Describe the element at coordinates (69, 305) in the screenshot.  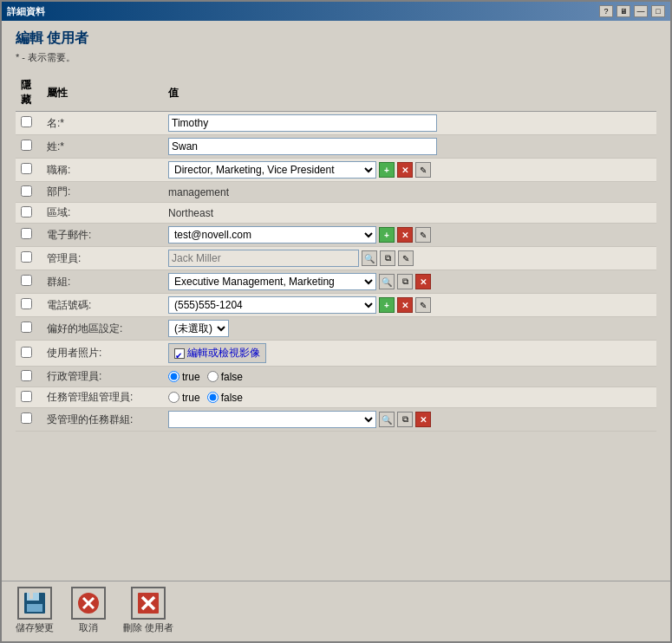
I see `label-phone: 電話號碼:` at that location.